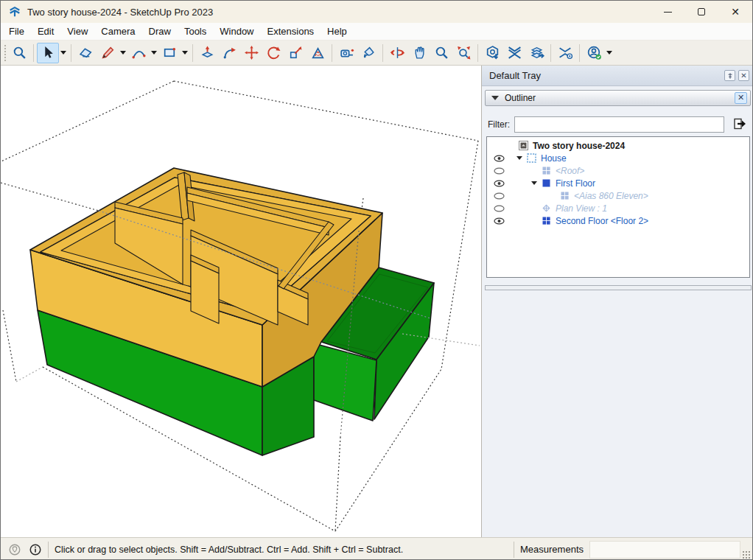  Describe the element at coordinates (581, 209) in the screenshot. I see `outliner-item-label: Plan View : 1` at that location.